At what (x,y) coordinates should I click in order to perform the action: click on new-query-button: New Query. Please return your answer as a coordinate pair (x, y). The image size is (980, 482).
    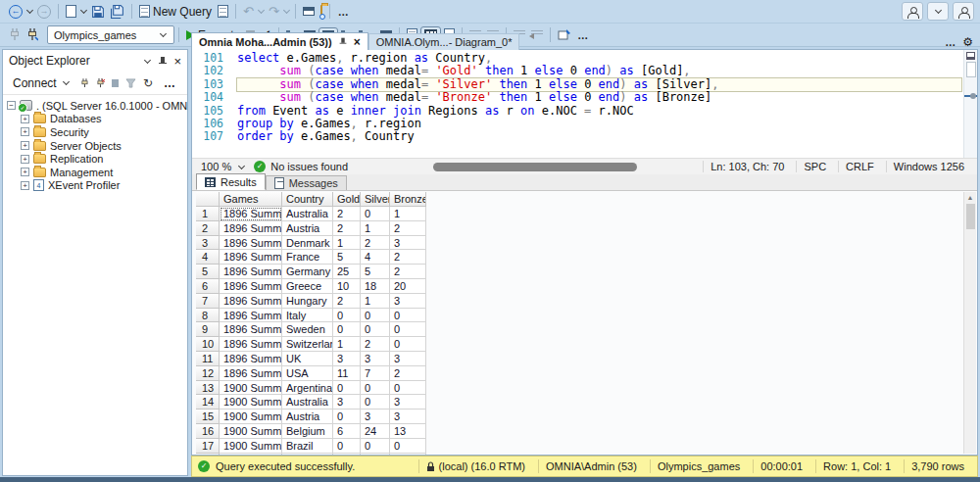
    Looking at the image, I should click on (175, 12).